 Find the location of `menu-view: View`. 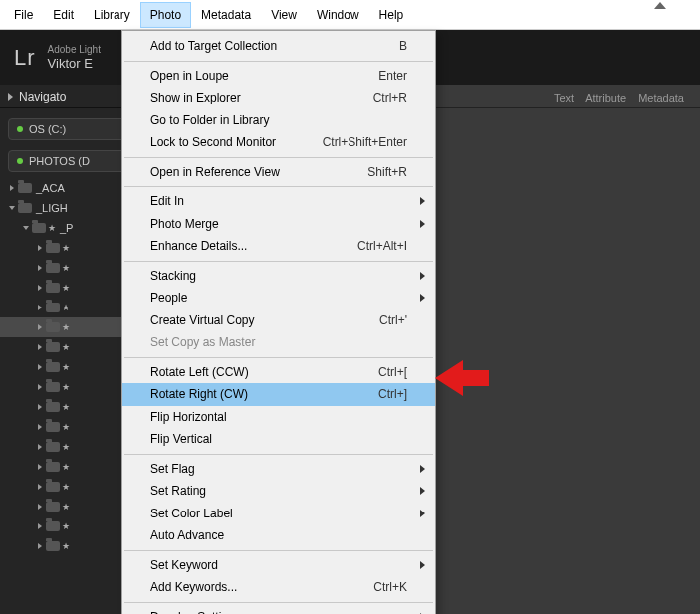

menu-view: View is located at coordinates (284, 15).